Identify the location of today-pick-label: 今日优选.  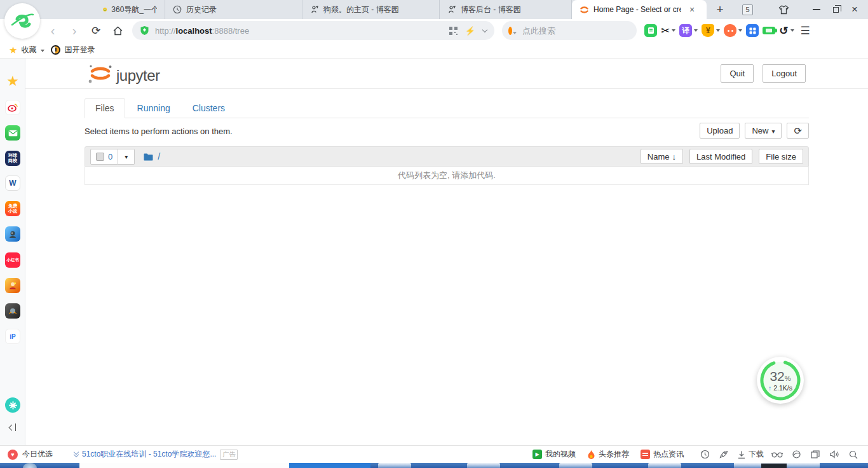
(37, 454).